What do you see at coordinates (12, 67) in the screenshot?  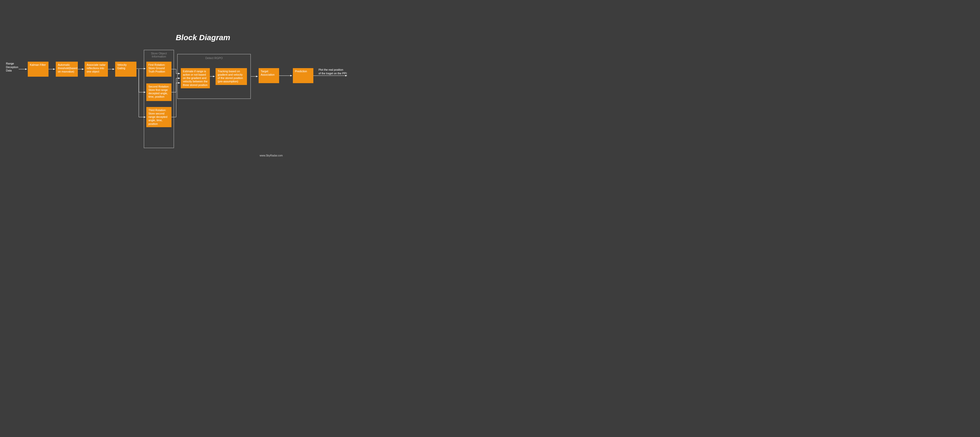 I see `input-label: Range Deception Data` at bounding box center [12, 67].